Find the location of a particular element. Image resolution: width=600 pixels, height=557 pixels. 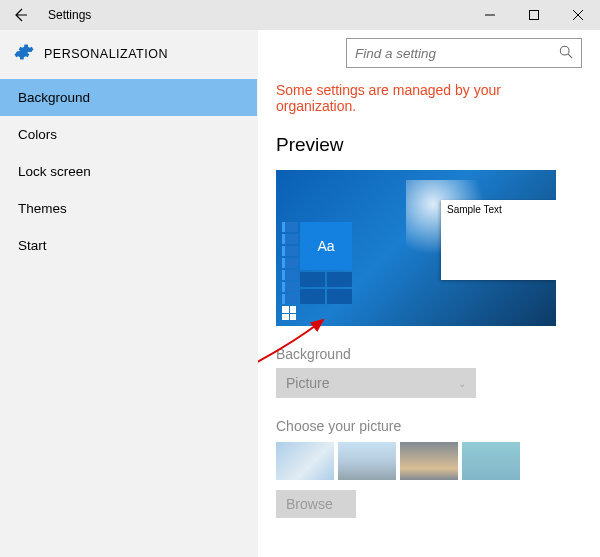

minimize-button is located at coordinates (490, 15).